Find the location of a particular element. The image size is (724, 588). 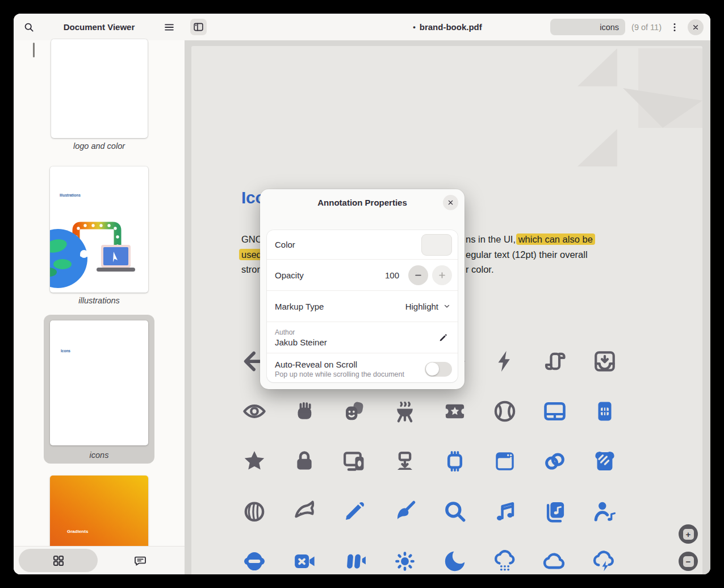

chevron-down-icon is located at coordinates (447, 306).